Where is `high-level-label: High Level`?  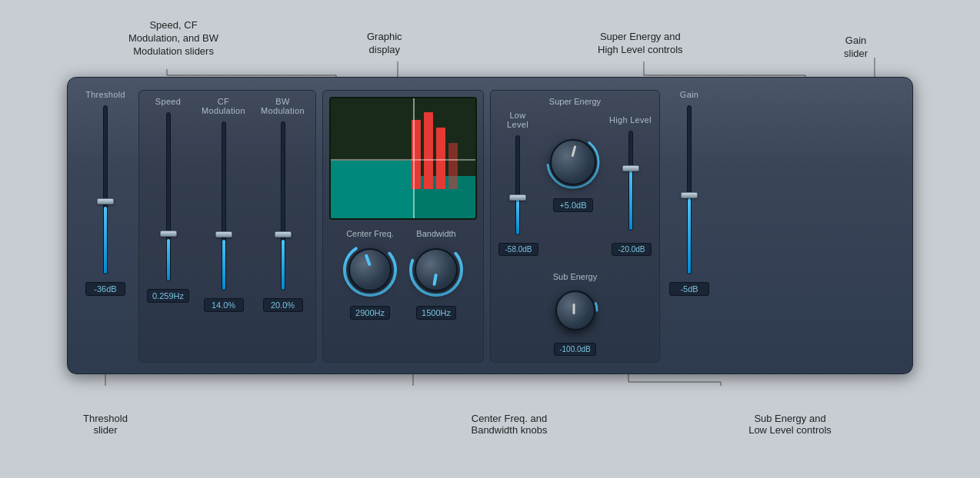
high-level-label: High Level is located at coordinates (631, 120).